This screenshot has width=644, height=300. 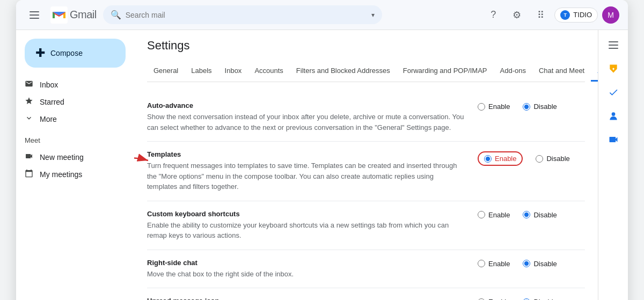 What do you see at coordinates (312, 269) in the screenshot?
I see `right-chat-content: Right-side chat Move the chat box to the…` at bounding box center [312, 269].